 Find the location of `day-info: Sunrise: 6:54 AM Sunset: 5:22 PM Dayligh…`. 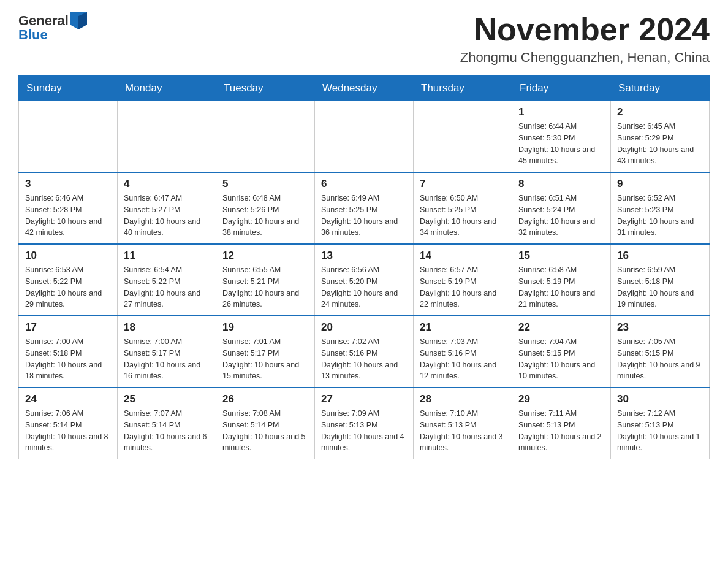

day-info: Sunrise: 6:54 AM Sunset: 5:22 PM Dayligh… is located at coordinates (167, 287).